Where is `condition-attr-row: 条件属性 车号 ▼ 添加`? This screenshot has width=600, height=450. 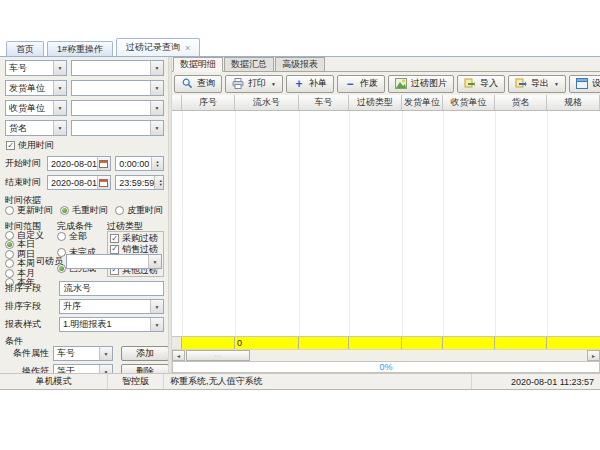
condition-attr-row: 条件属性 车号 ▼ 添加 is located at coordinates (84, 354).